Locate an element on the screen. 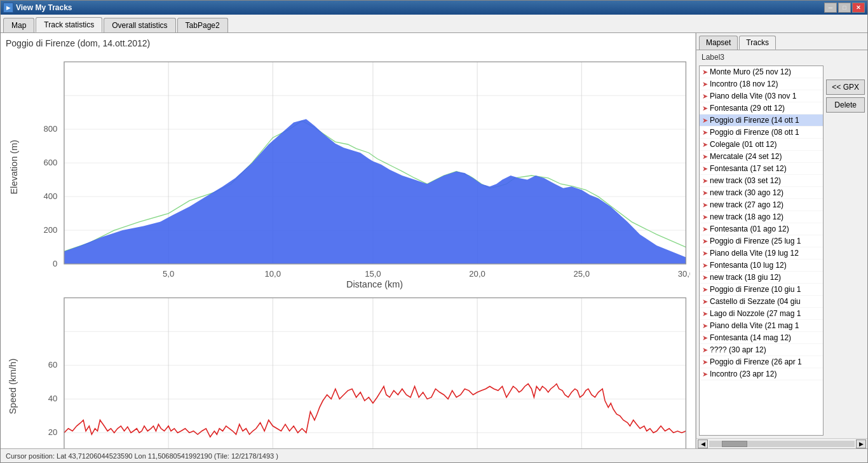 The height and width of the screenshot is (463, 868). svg-text: 20,0 is located at coordinates (477, 273).